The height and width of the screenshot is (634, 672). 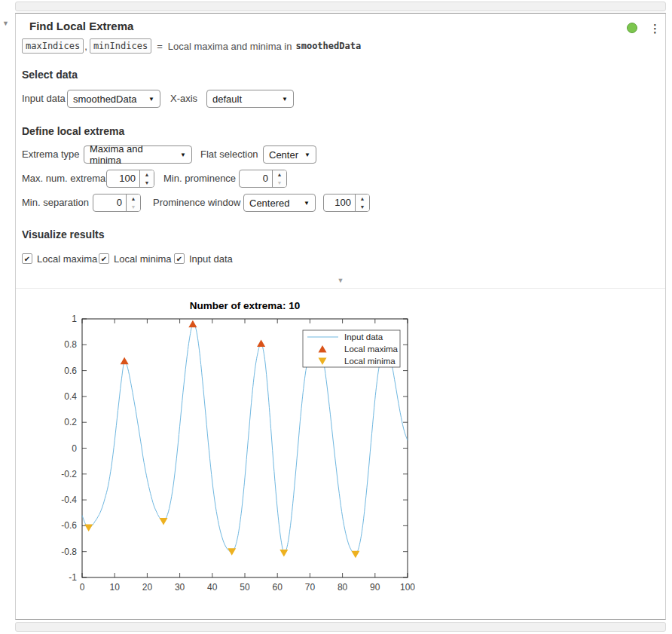 What do you see at coordinates (203, 259) in the screenshot?
I see `checkbox-input-data: ✔ Input data` at bounding box center [203, 259].